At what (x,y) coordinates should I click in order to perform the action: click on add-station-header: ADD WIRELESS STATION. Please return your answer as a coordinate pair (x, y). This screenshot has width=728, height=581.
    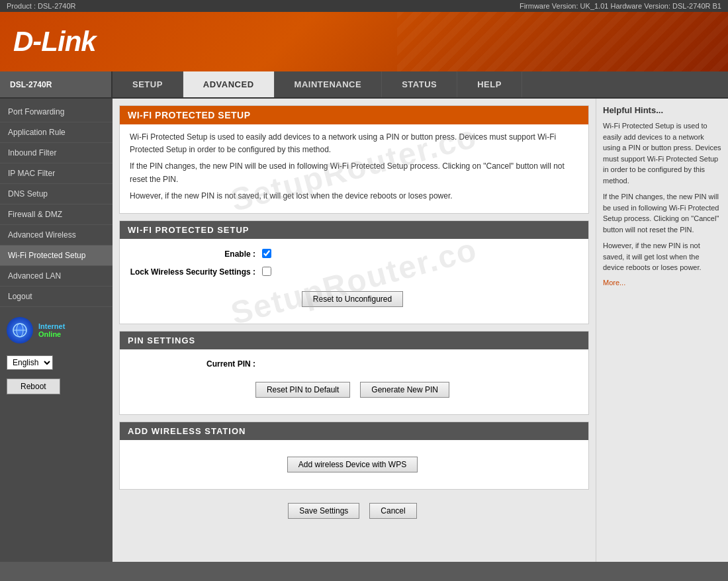
    Looking at the image, I should click on (354, 431).